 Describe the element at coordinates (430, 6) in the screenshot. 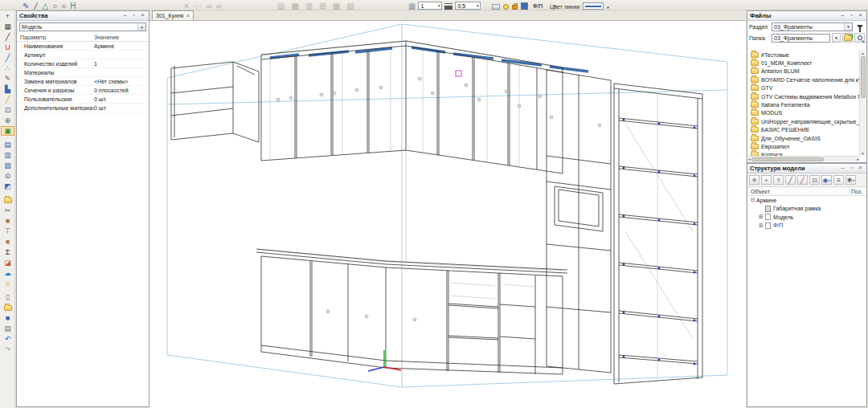

I see `zoom-step-combo: 1 ▾` at that location.